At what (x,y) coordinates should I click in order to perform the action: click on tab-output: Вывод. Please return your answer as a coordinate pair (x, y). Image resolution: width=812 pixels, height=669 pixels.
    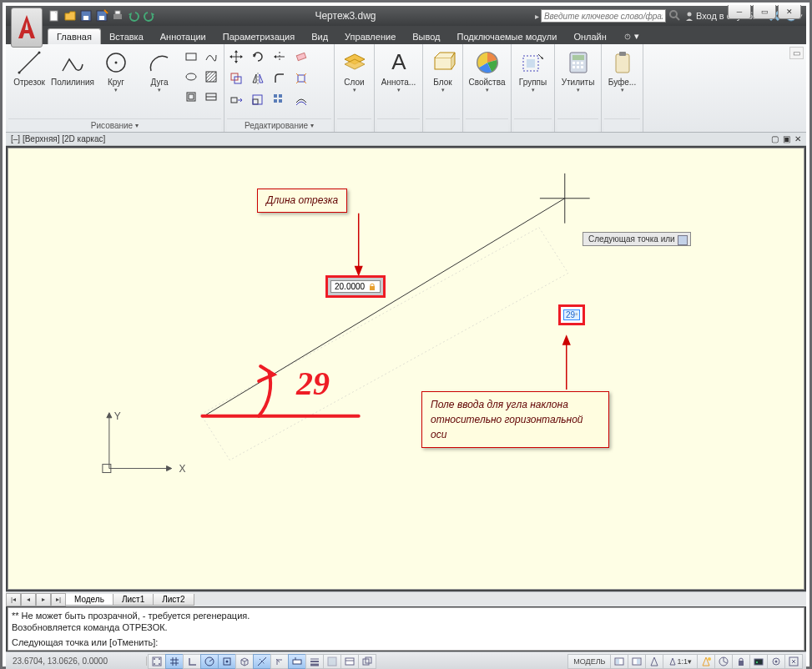
    Looking at the image, I should click on (426, 37).